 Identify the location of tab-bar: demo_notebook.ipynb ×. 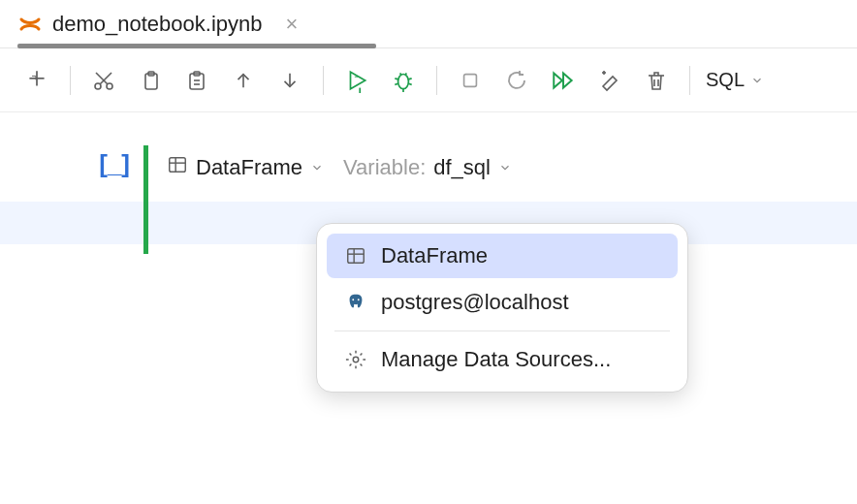
(428, 24).